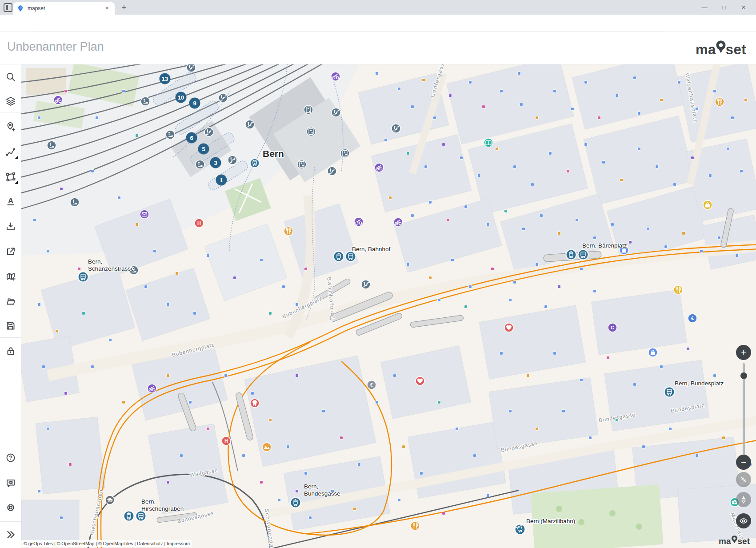  Describe the element at coordinates (56, 47) in the screenshot. I see `plan-title-input: Unbenannter Plan` at that location.